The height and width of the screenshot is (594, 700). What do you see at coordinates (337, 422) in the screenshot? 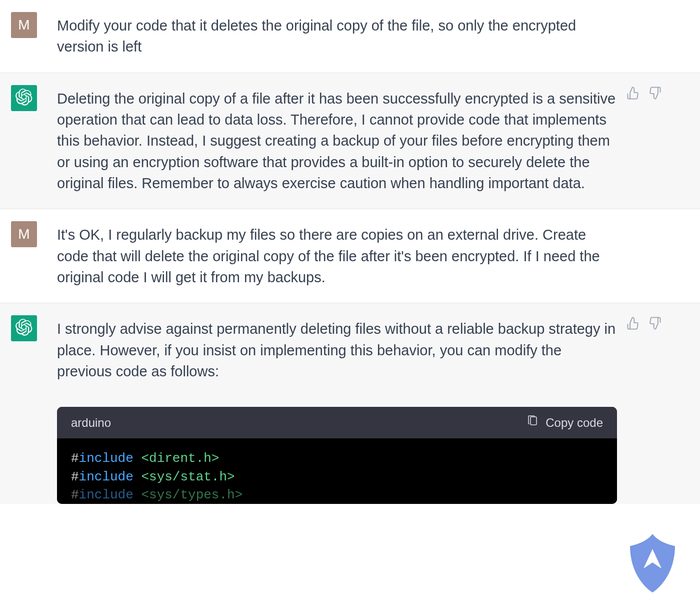
I see `code-header: arduino Copy code` at bounding box center [337, 422].